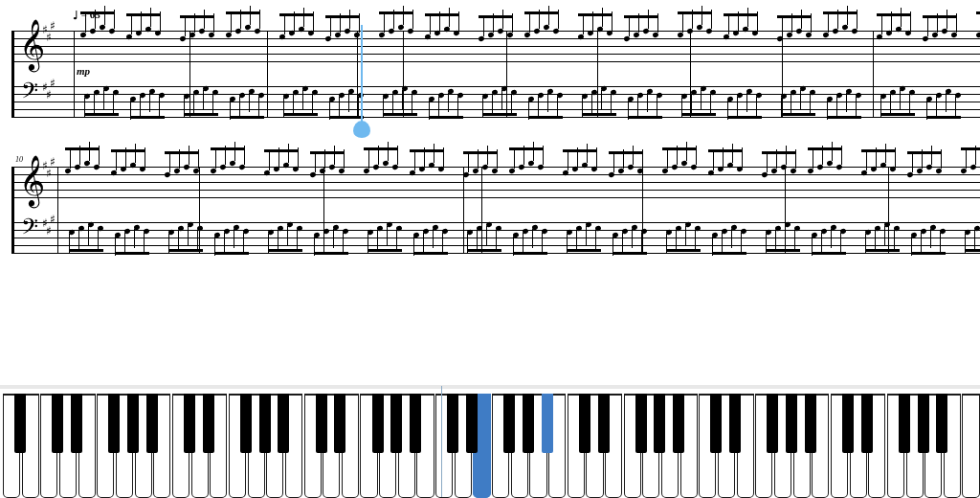  What do you see at coordinates (83, 71) in the screenshot?
I see `dynamic-marking: mp` at bounding box center [83, 71].